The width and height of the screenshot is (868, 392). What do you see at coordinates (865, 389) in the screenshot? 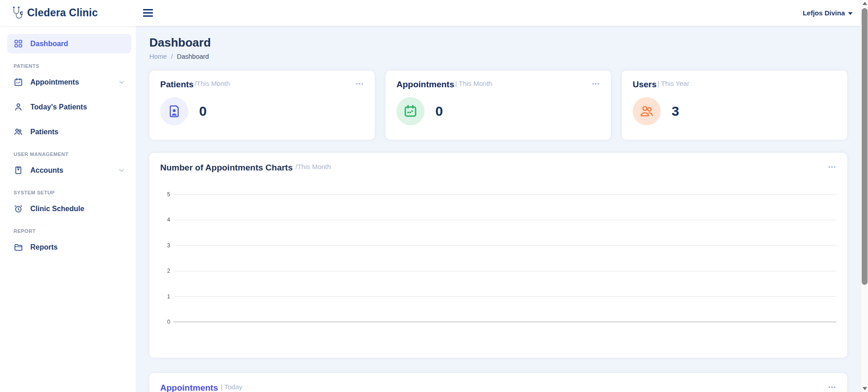
I see `triangle-down-icon` at bounding box center [865, 389].